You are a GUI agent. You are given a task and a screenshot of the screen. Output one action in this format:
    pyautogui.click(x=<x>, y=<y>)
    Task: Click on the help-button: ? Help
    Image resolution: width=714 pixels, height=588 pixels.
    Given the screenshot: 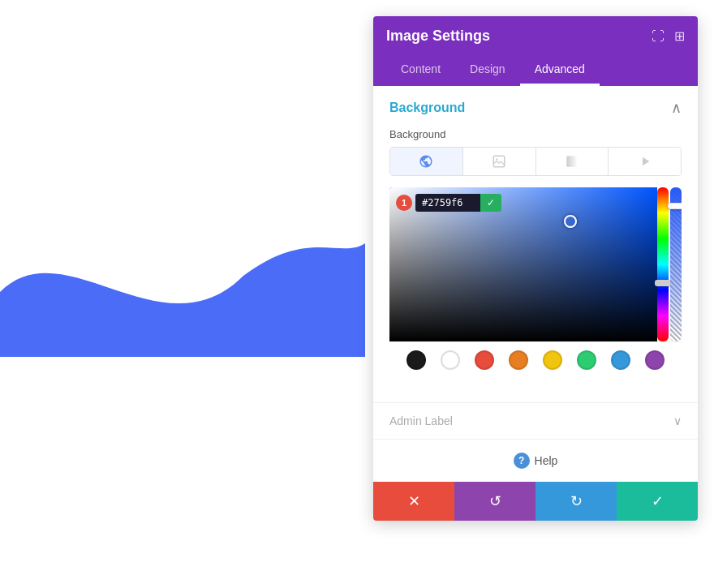 What is the action you would take?
    pyautogui.click(x=536, y=461)
    